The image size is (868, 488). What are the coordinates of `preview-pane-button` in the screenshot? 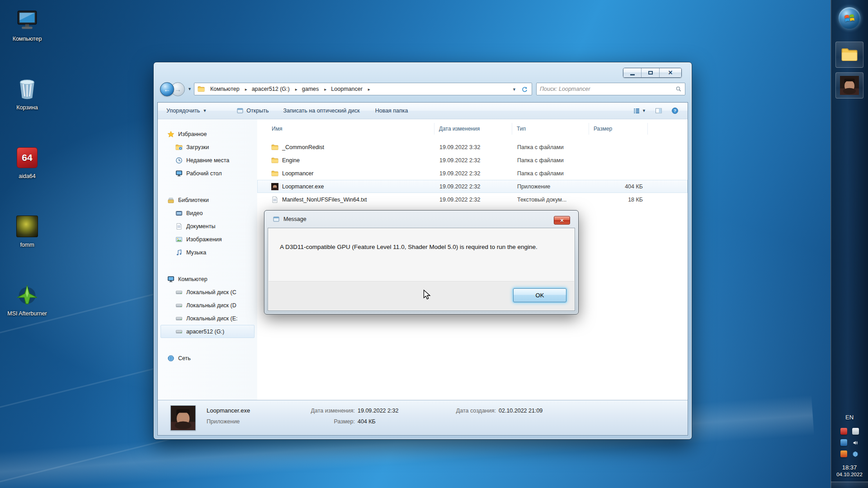 It's located at (659, 111).